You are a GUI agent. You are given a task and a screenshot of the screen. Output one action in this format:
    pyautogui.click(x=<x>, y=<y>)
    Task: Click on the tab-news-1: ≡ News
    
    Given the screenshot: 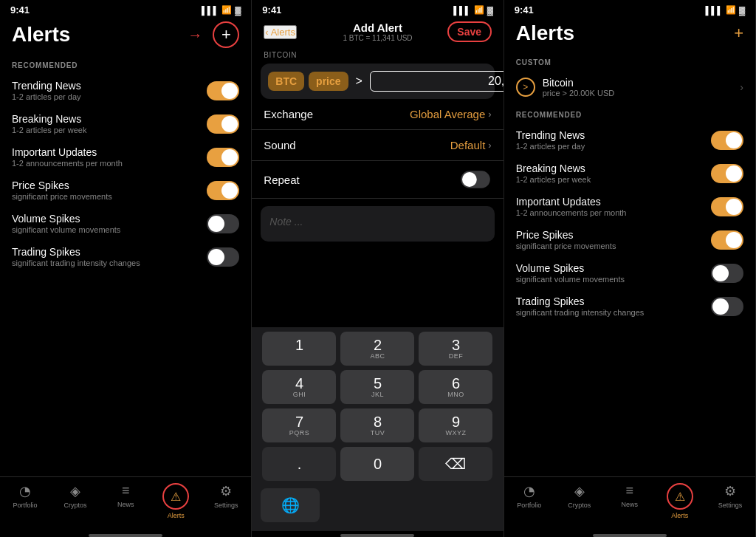 What is the action you would take?
    pyautogui.click(x=126, y=501)
    